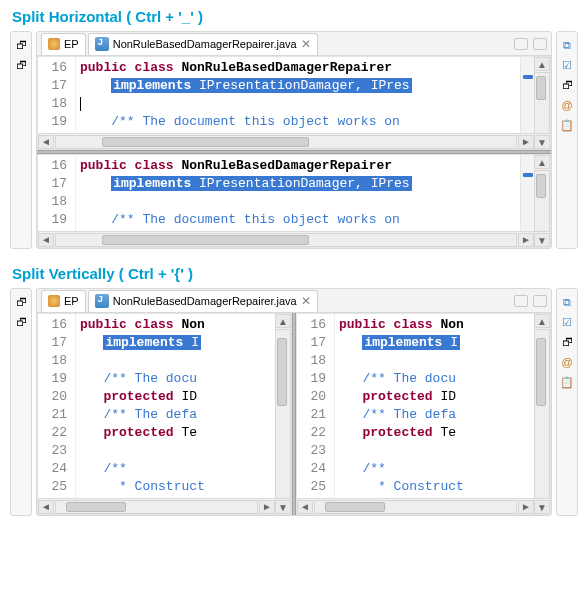 This screenshot has width=588, height=616. What do you see at coordinates (314, 451) in the screenshot?
I see `line-number: 23` at bounding box center [314, 451].